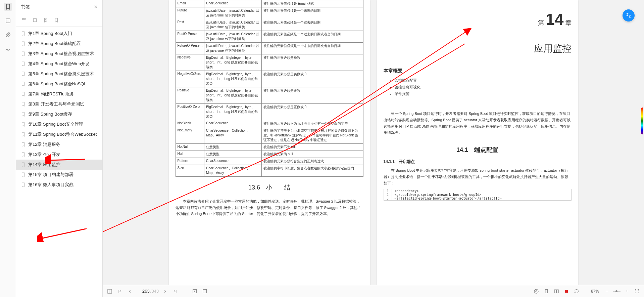 The width and height of the screenshot is (644, 297). I want to click on sidebar-toggle-icon, so click(110, 291).